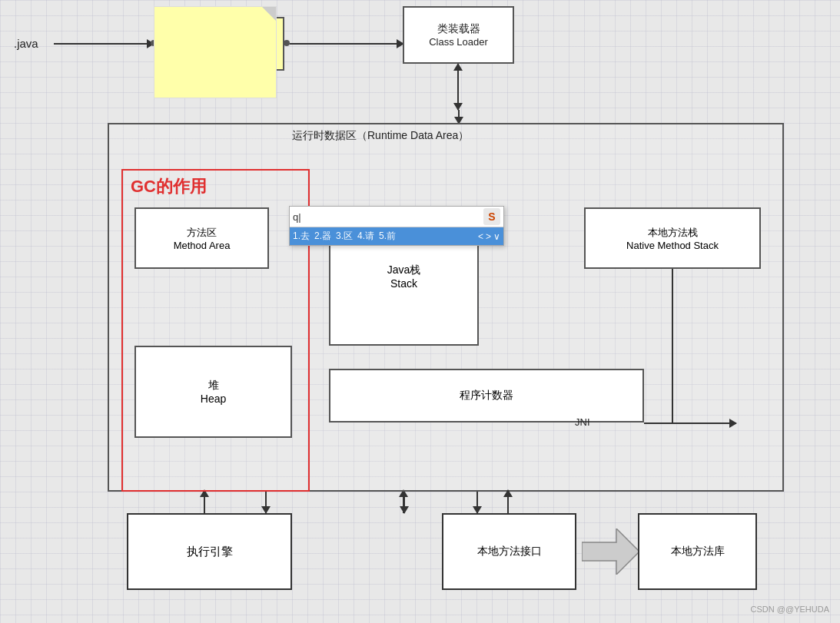 This screenshot has width=840, height=623. What do you see at coordinates (458, 87) in the screenshot?
I see `arrow-classloader-down` at bounding box center [458, 87].